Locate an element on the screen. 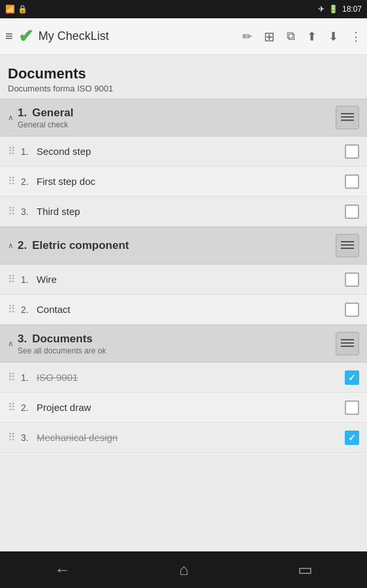 This screenshot has width=367, height=588. list-item: ⠿ 1. Wire is located at coordinates (184, 280).